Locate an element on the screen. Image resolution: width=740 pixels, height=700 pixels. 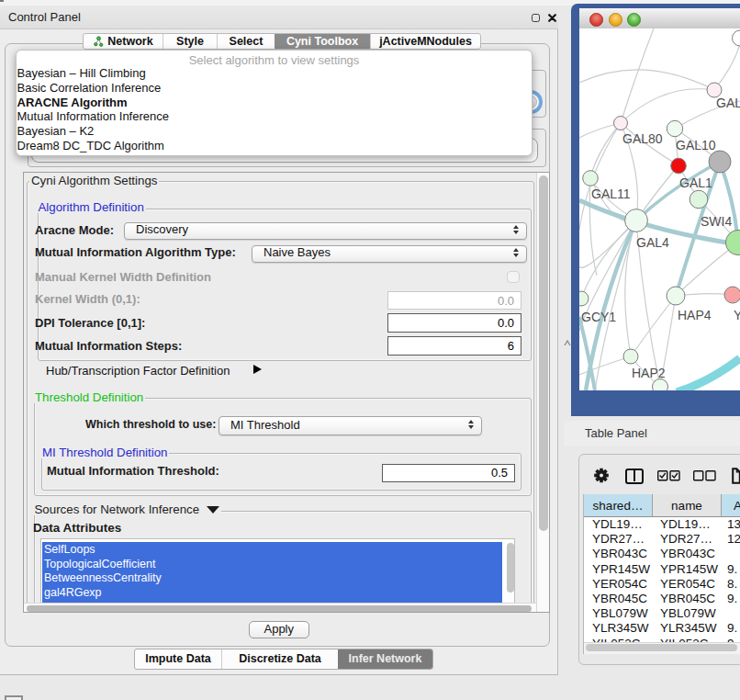
svg-text: Y is located at coordinates (736, 315).